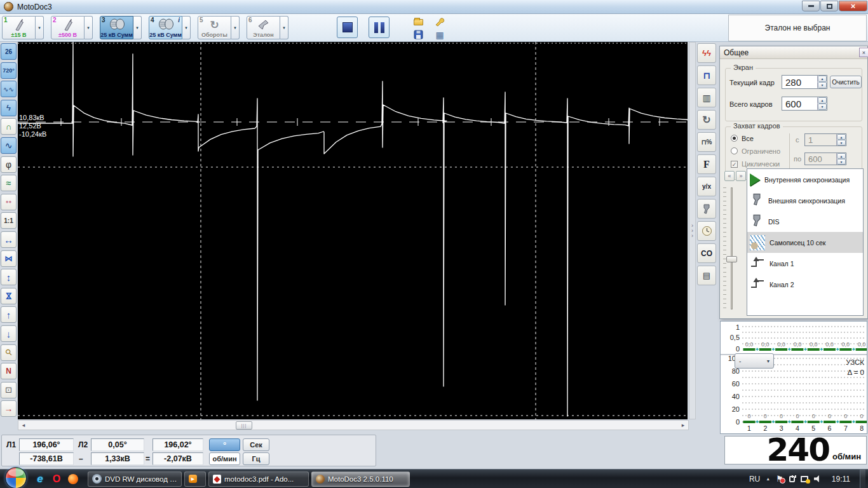  What do you see at coordinates (16, 478) in the screenshot?
I see `start-button` at bounding box center [16, 478].